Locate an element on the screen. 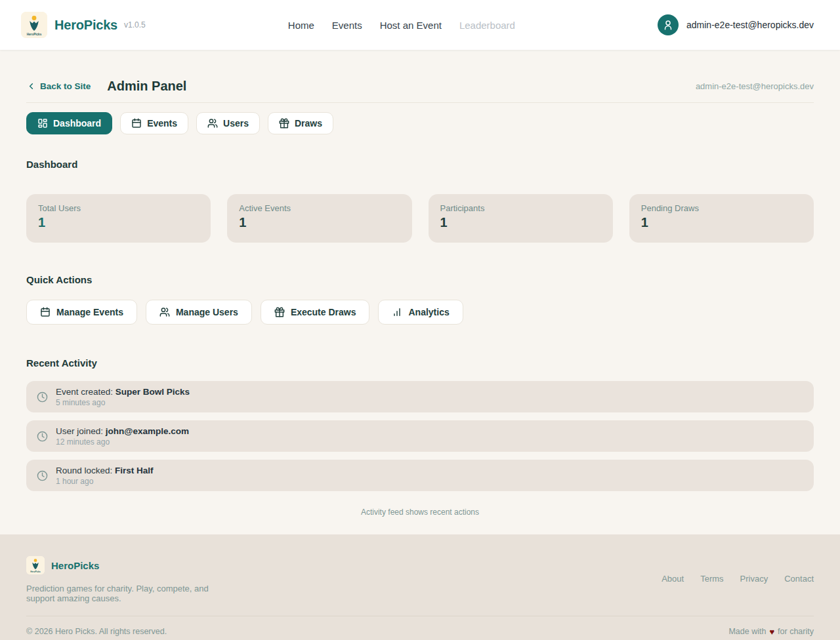  user-chip: admin-e2e-test@heropicks.dev is located at coordinates (736, 25).